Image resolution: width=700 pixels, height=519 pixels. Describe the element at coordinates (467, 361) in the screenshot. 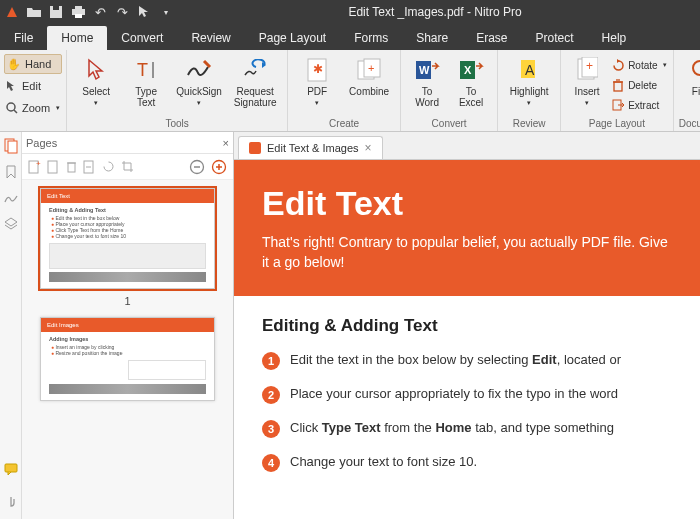

I see `step-1: 1Edit the text in the box below by selec…` at that location.